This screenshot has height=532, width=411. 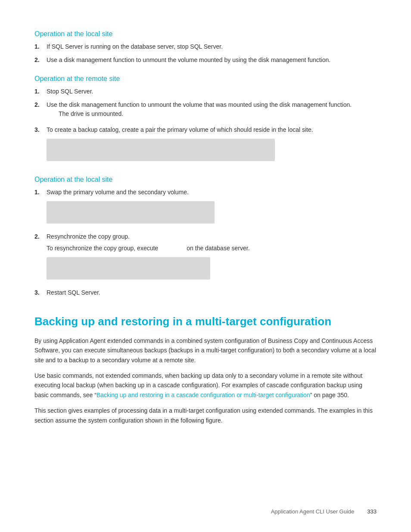 I want to click on local-site-section-1: Operation at the local site 1. If SQL Se…, so click(x=206, y=47).